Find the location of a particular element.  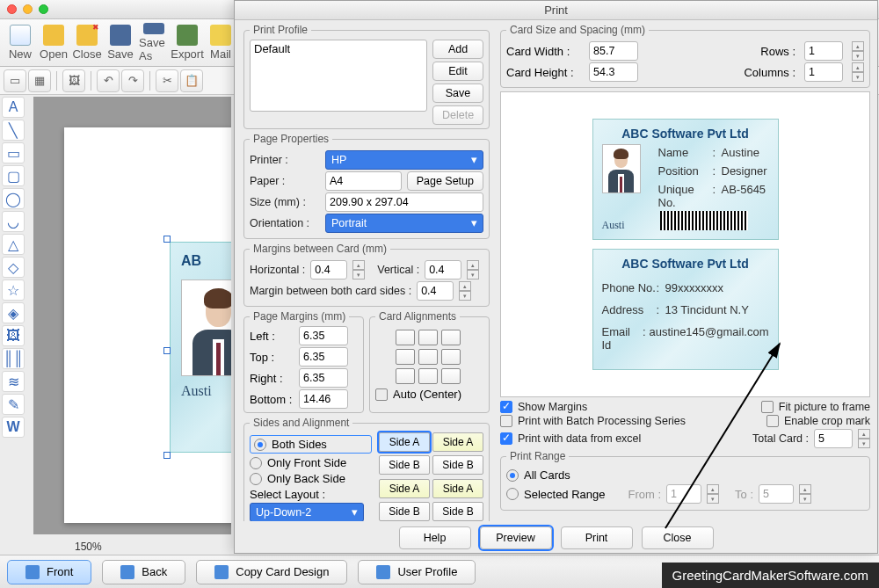

card-object: AB Austi is located at coordinates (200, 347).